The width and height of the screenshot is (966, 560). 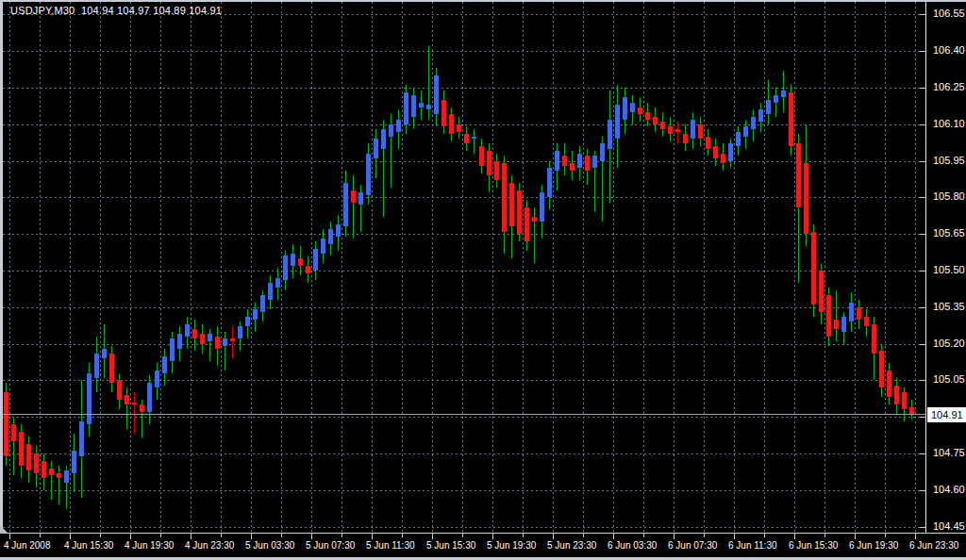 I want to click on time-axis-label: 5 Jun 11:30, so click(x=391, y=545).